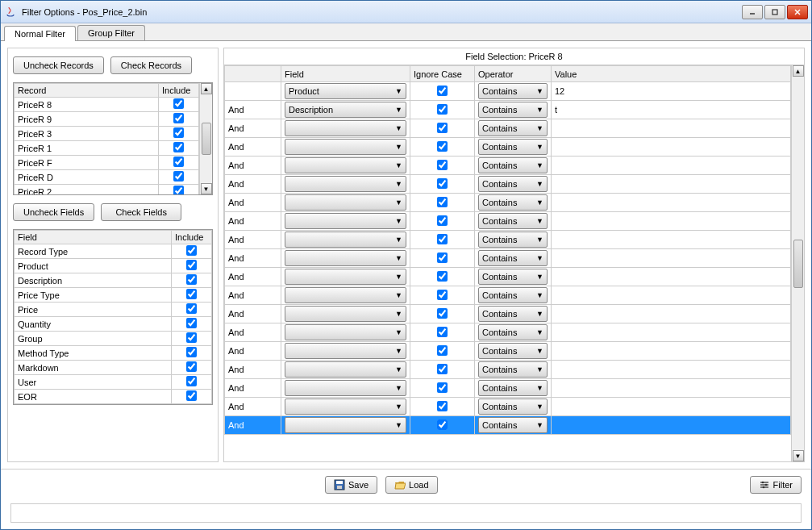  What do you see at coordinates (113, 382) in the screenshot?
I see `fields-row: User` at bounding box center [113, 382].